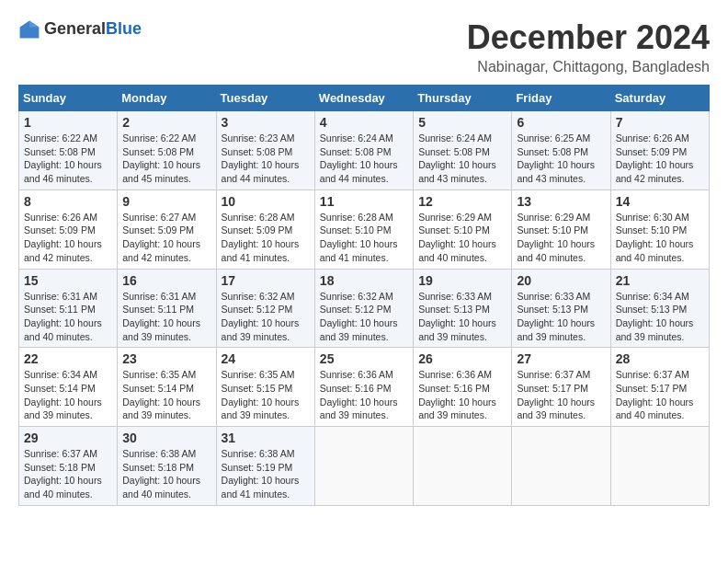 The width and height of the screenshot is (728, 563). I want to click on day-info: Sunrise: 6:28 AM Sunset: 5:10 PM Dayligh…, so click(364, 237).